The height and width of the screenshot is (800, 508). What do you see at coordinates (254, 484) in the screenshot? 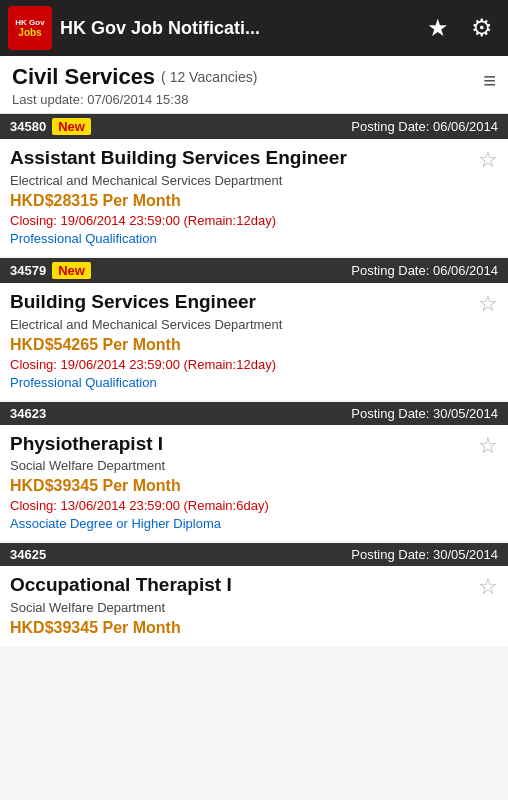
I see `job-body: Physiotherapist I Social Welfare Departm…` at bounding box center [254, 484].